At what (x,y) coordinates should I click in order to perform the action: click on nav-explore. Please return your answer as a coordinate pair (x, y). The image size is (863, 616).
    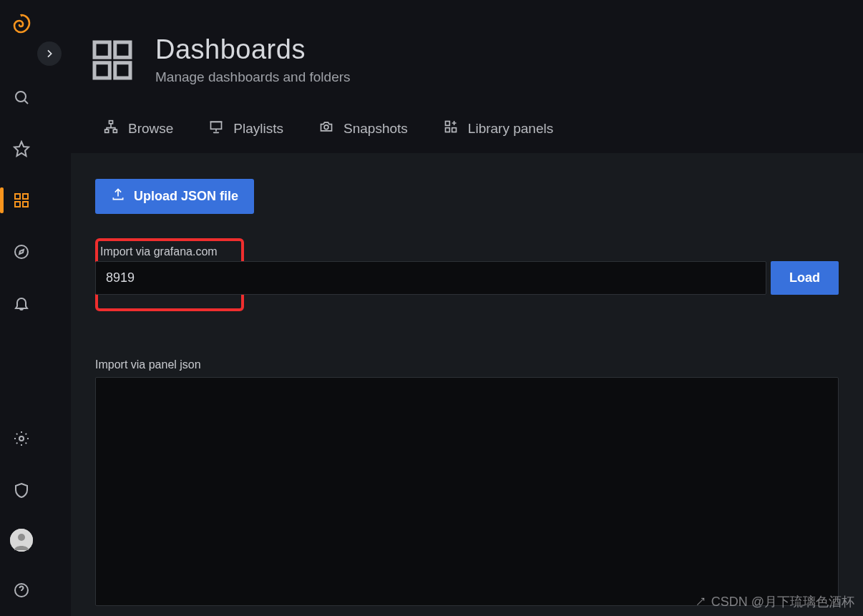
    Looking at the image, I should click on (21, 252).